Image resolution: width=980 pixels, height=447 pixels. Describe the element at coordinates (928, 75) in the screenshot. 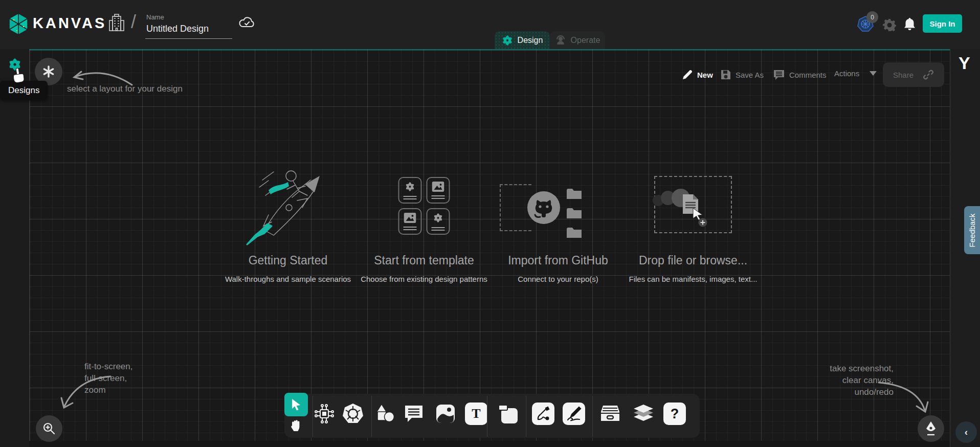

I see `share-link-icon` at that location.